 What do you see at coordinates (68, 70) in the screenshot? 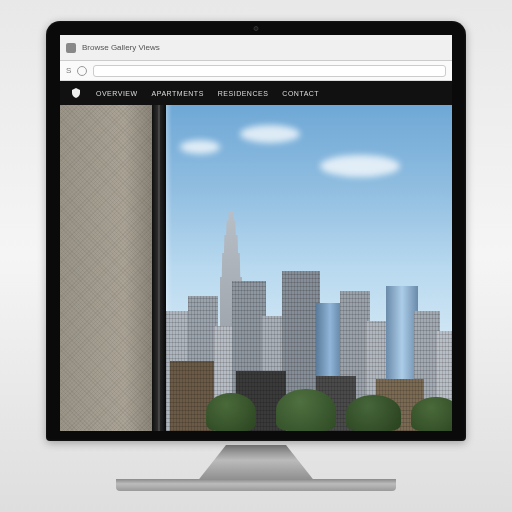
I see `url-prefix: S` at bounding box center [68, 70].